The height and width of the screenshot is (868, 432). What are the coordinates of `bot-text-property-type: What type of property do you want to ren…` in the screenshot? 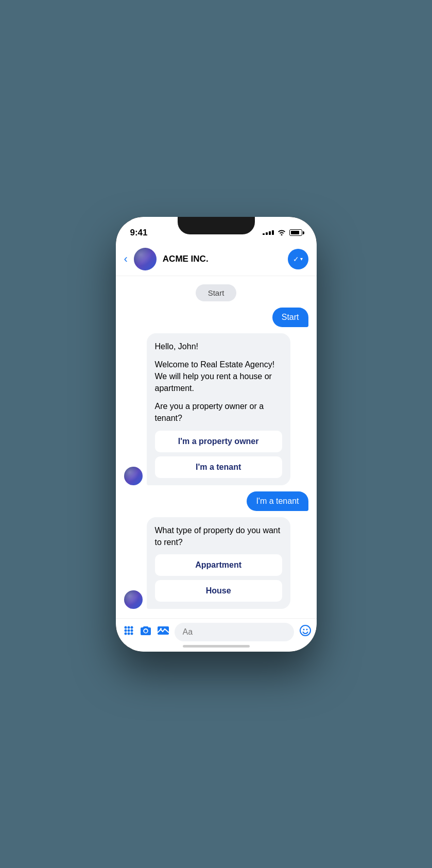 It's located at (218, 536).